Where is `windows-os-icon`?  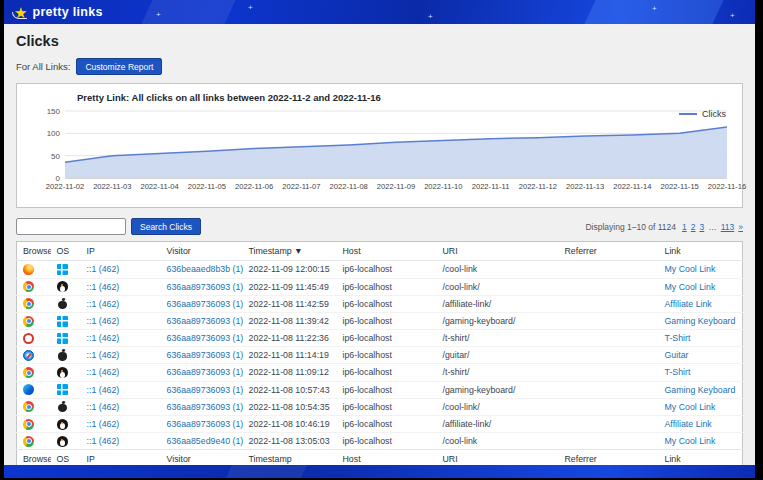
windows-os-icon is located at coordinates (62, 322).